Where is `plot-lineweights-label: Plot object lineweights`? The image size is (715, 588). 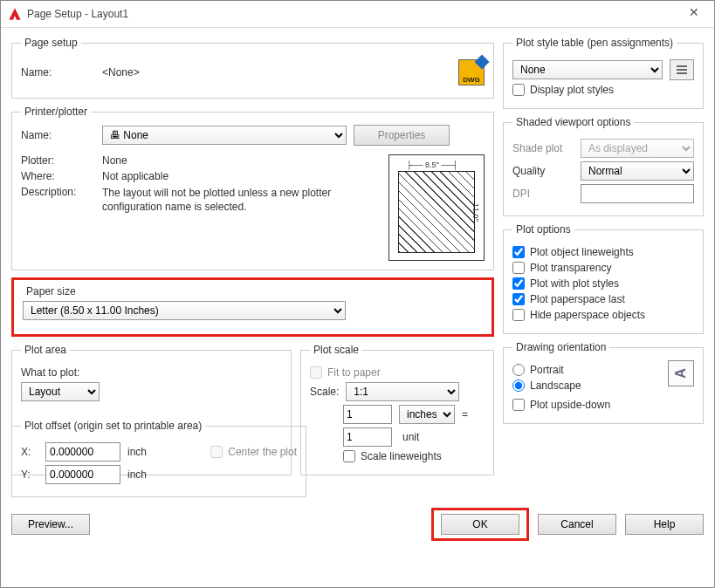 plot-lineweights-label: Plot object lineweights is located at coordinates (581, 252).